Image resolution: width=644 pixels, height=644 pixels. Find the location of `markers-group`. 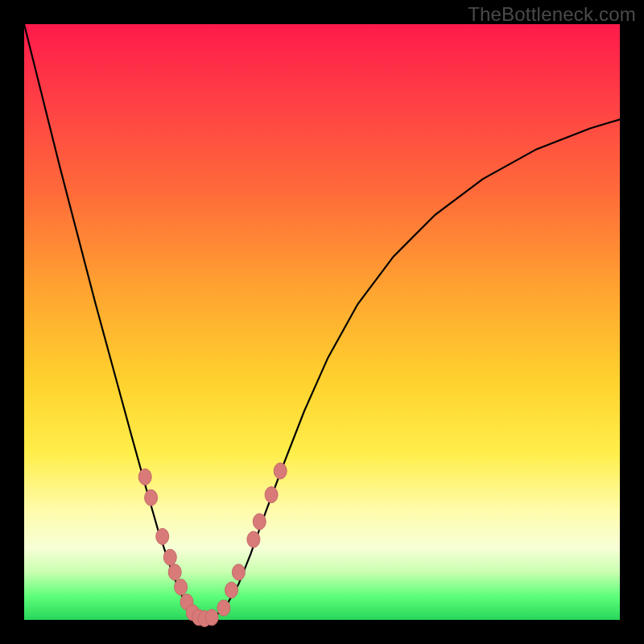

markers-group is located at coordinates (213, 545).